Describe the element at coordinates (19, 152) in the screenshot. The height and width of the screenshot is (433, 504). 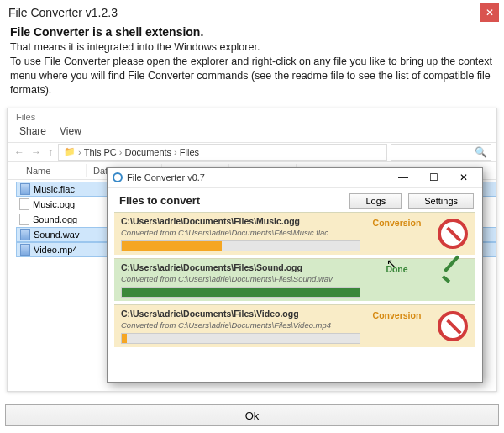
I see `nav-back-icon: ←` at that location.